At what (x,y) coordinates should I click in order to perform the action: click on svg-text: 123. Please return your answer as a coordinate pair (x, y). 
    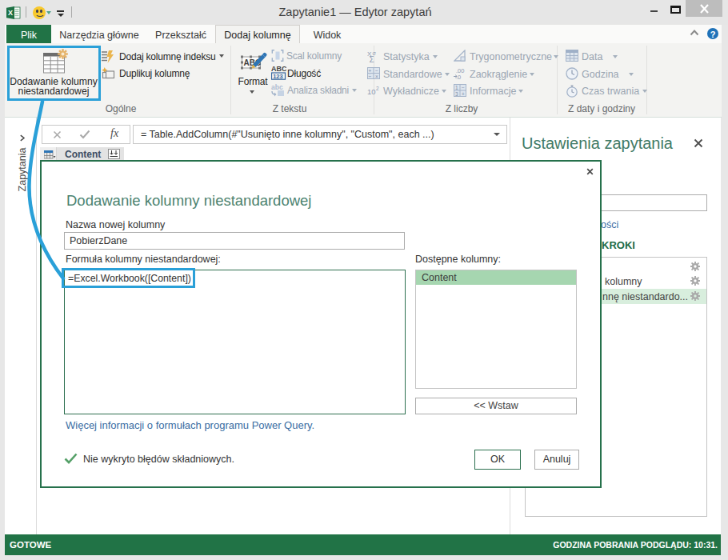
    Looking at the image, I should click on (278, 77).